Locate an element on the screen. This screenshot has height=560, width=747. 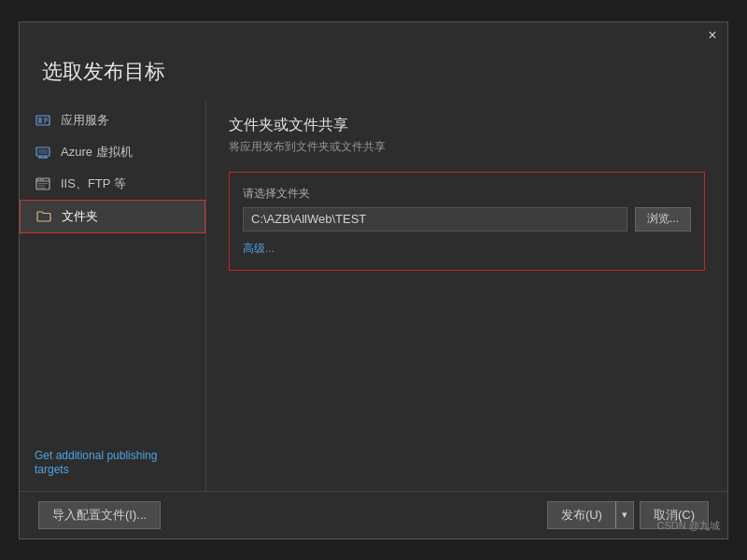
browse-button: 浏览... is located at coordinates (663, 219).